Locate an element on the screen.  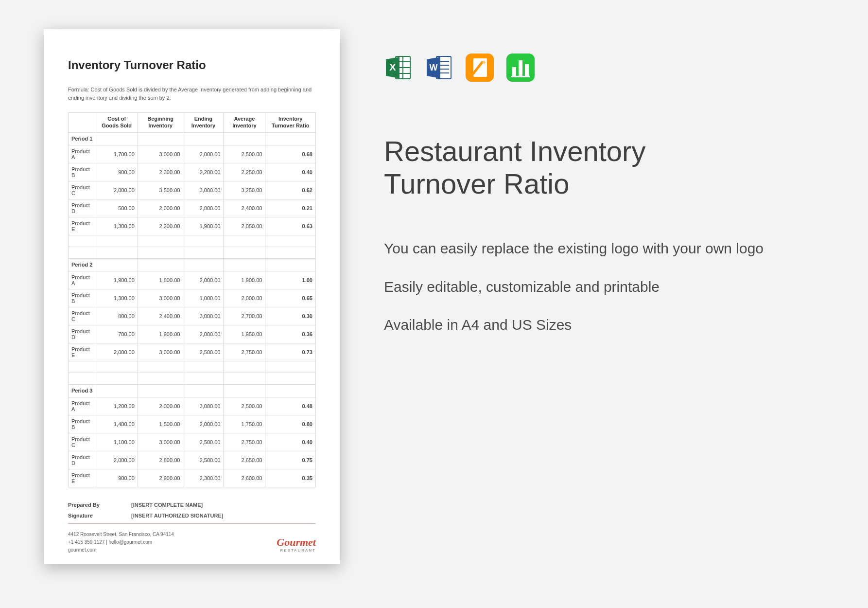
word-icon: W is located at coordinates (439, 68).